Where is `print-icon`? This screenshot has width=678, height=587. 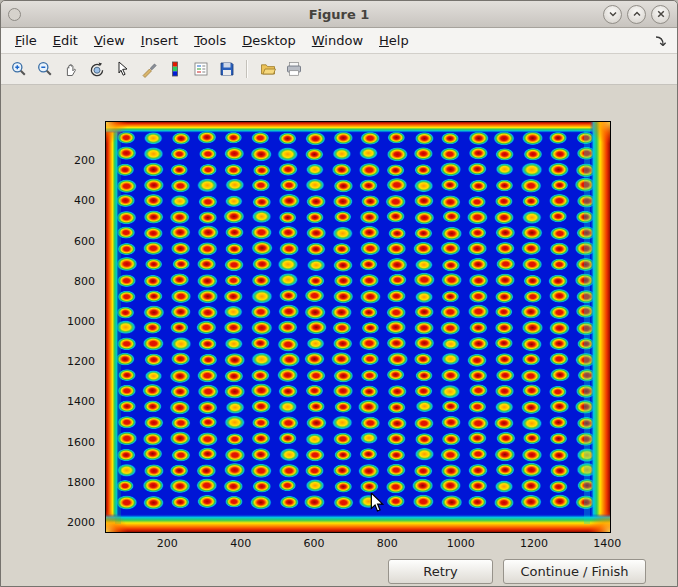
print-icon is located at coordinates (294, 69).